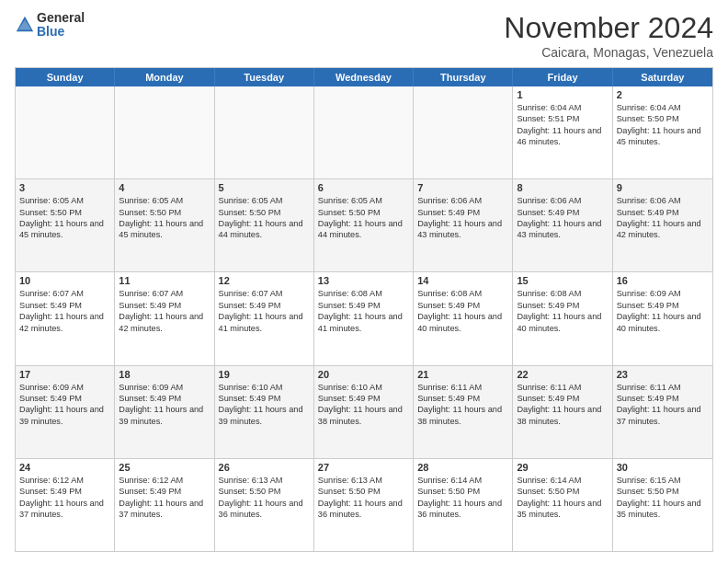  What do you see at coordinates (265, 374) in the screenshot?
I see `day-number: 19` at bounding box center [265, 374].